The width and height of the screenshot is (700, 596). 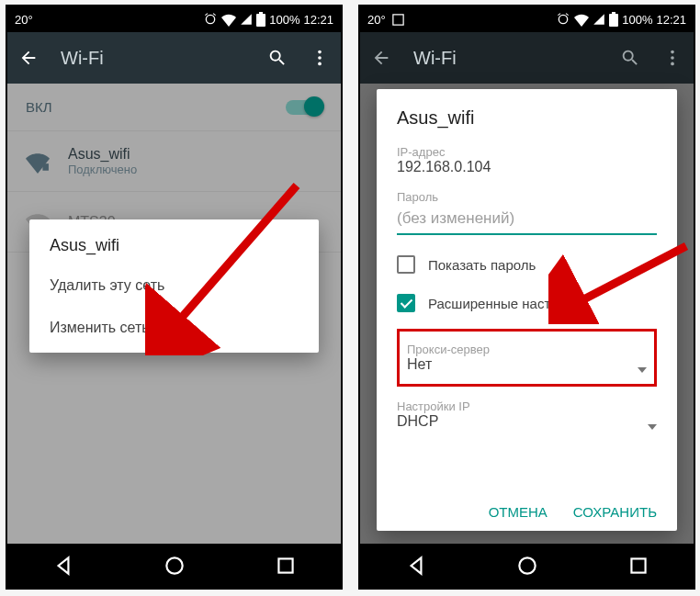 I want to click on show-password-label: Показать пароль, so click(x=481, y=264).